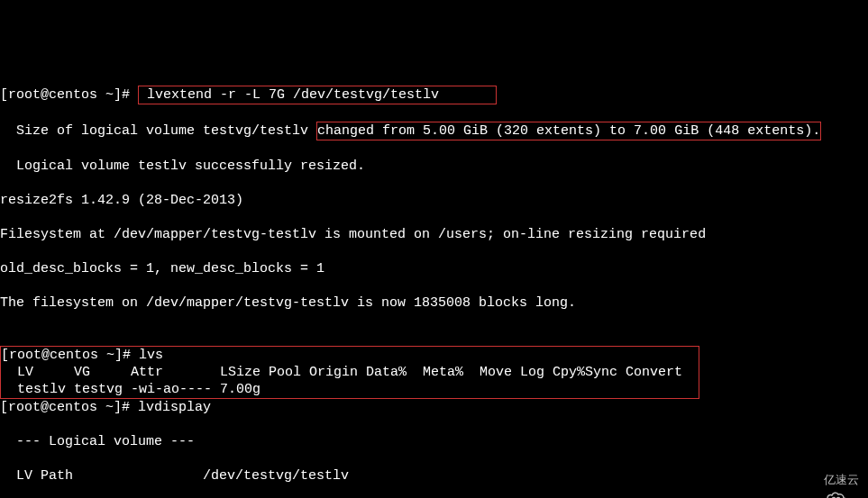  Describe the element at coordinates (827, 481) in the screenshot. I see `watermark-logo: 亿速云` at that location.